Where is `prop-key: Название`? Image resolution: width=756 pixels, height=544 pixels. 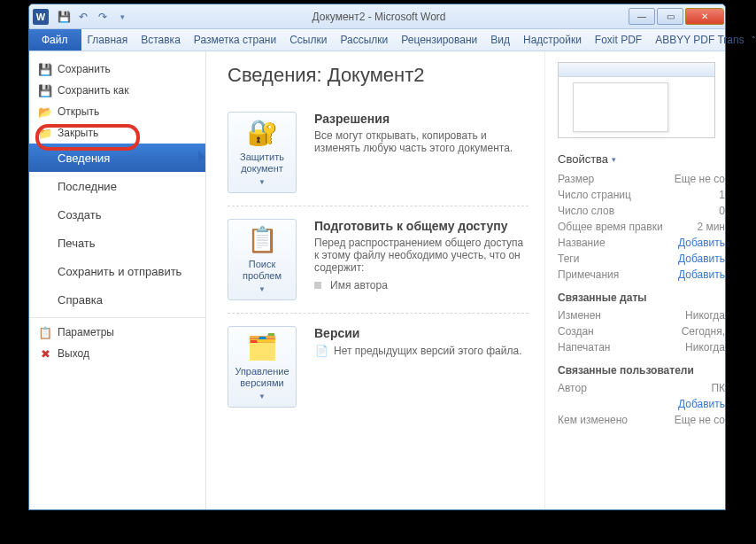 prop-key: Название is located at coordinates (582, 243).